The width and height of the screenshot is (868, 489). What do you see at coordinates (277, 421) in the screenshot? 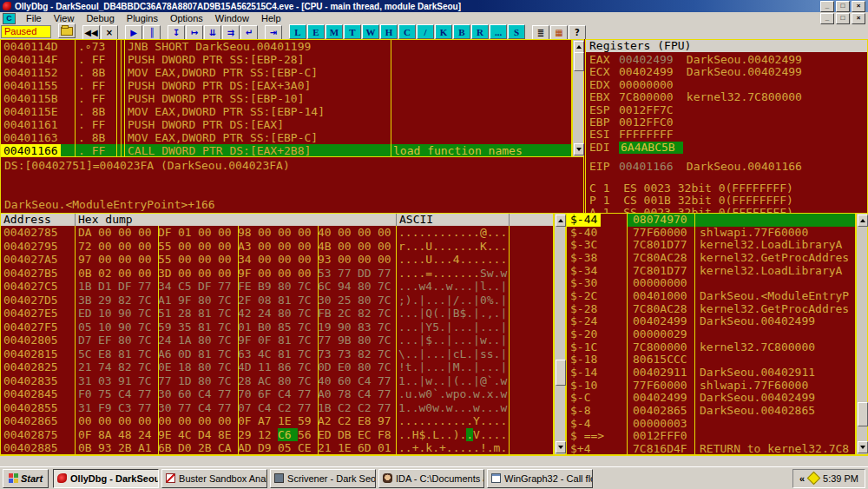
I see `dump-row: 0040286500000000000000000FA71E59A2C2E897…` at bounding box center [277, 421].